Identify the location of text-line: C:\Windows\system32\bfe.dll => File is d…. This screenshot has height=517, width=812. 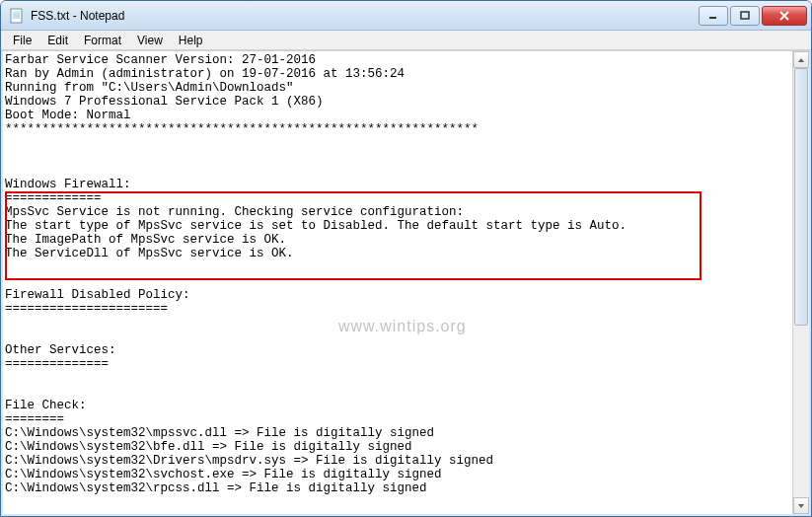
(209, 447).